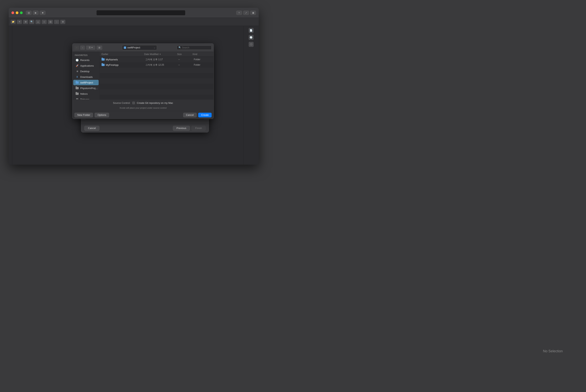 The width and height of the screenshot is (586, 392). I want to click on sort-arrow-icon: ▼, so click(160, 54).